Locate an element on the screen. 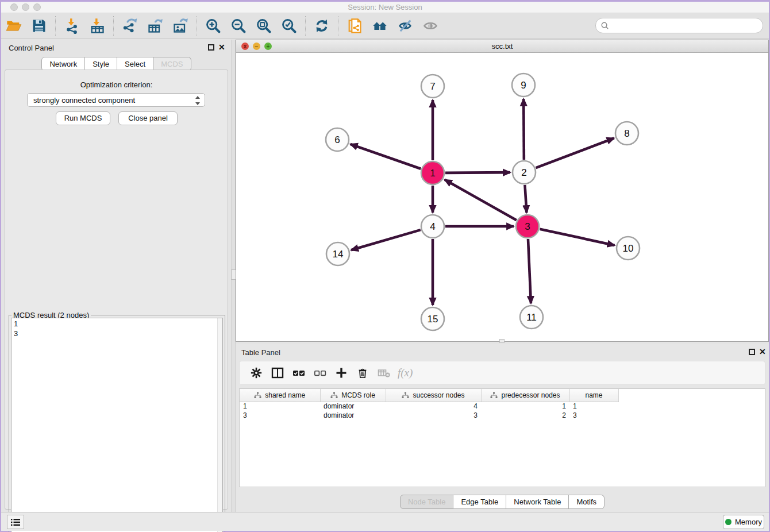 The height and width of the screenshot is (532, 770). optimization-criterion-select: strongly connected component is located at coordinates (116, 100).